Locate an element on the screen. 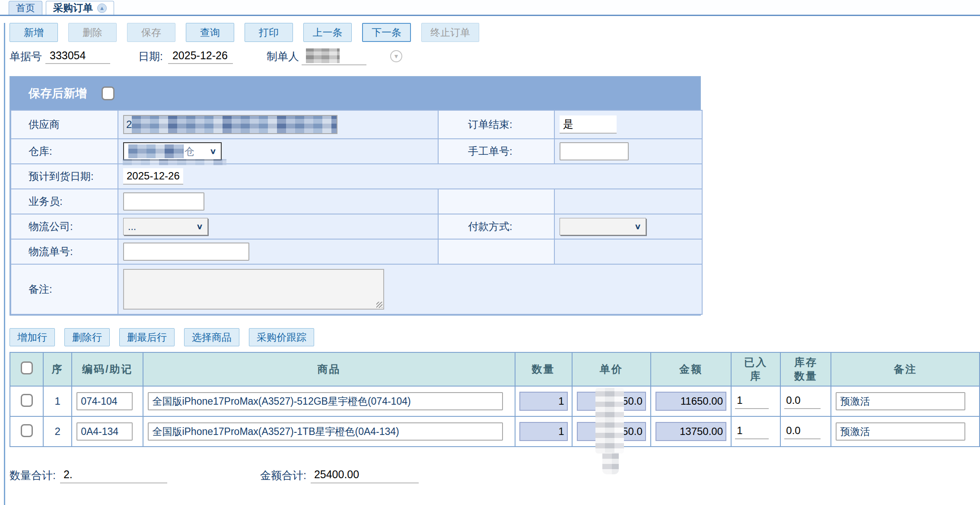 Image resolution: width=980 pixels, height=505 pixels. col-remark: 备注 is located at coordinates (905, 369).